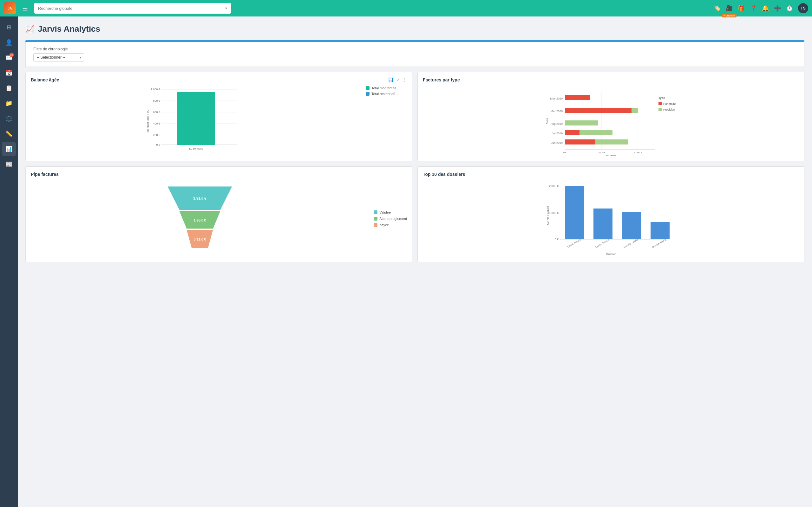 This screenshot has height=507, width=812. What do you see at coordinates (557, 111) in the screenshot?
I see `svg-text: Mar 2020` at bounding box center [557, 111].